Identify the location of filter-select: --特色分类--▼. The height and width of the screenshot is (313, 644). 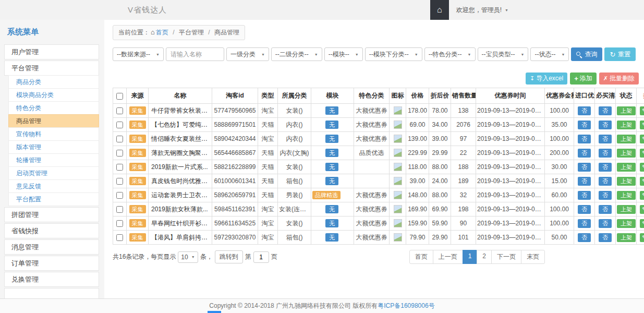
(450, 54).